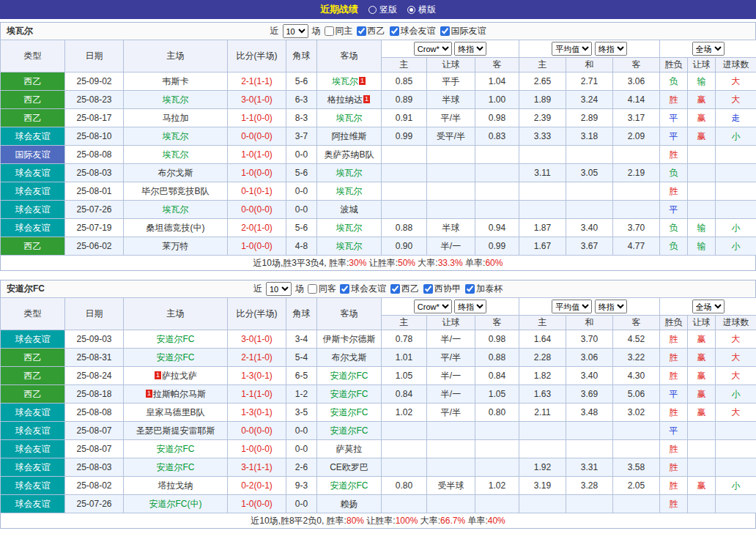 The image size is (756, 539). What do you see at coordinates (176, 394) in the screenshot?
I see `home-team-link: 1拉斯帕尔马斯` at bounding box center [176, 394].